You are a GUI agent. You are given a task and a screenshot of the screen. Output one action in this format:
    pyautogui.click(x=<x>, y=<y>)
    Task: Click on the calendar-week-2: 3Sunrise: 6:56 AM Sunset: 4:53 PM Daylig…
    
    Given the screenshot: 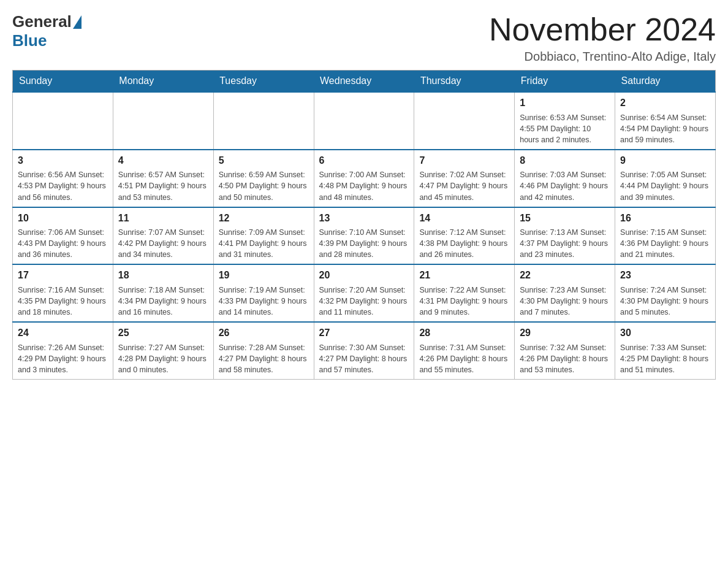 What is the action you would take?
    pyautogui.click(x=364, y=178)
    